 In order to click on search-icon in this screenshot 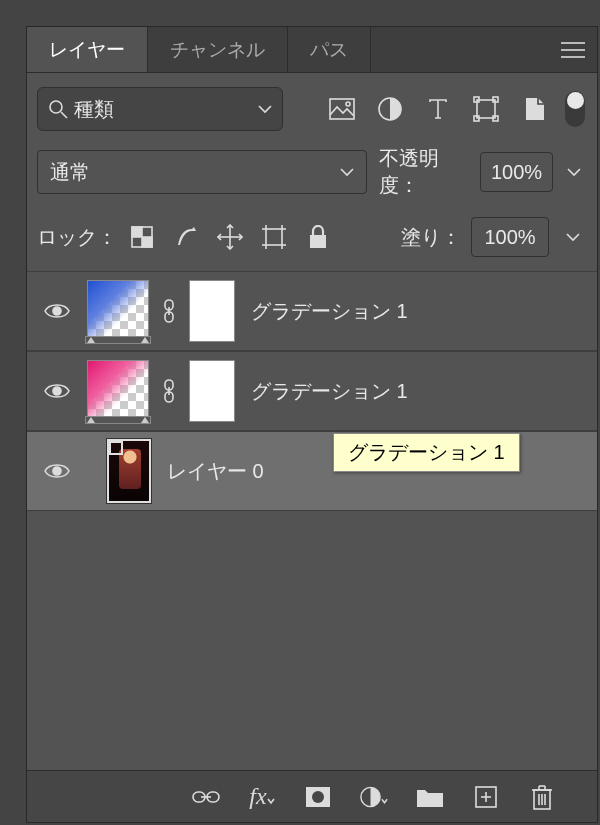, I will do `click(58, 109)`.